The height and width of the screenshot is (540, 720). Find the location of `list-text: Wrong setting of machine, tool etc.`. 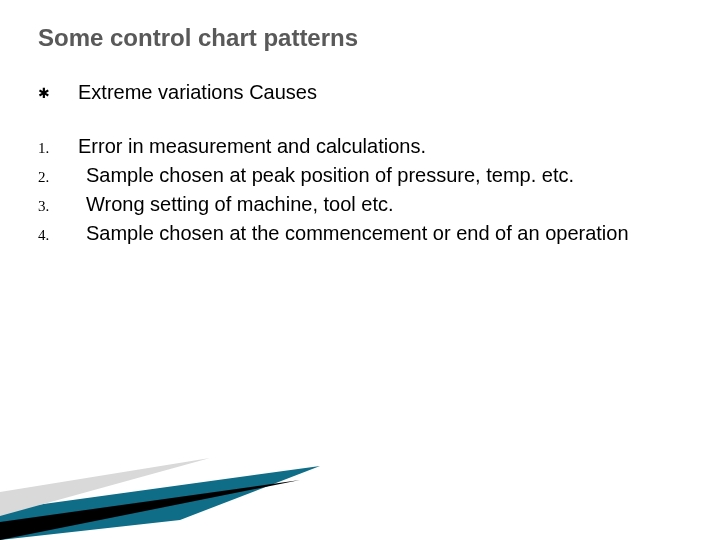

list-text: Wrong setting of machine, tool etc. is located at coordinates (380, 204).